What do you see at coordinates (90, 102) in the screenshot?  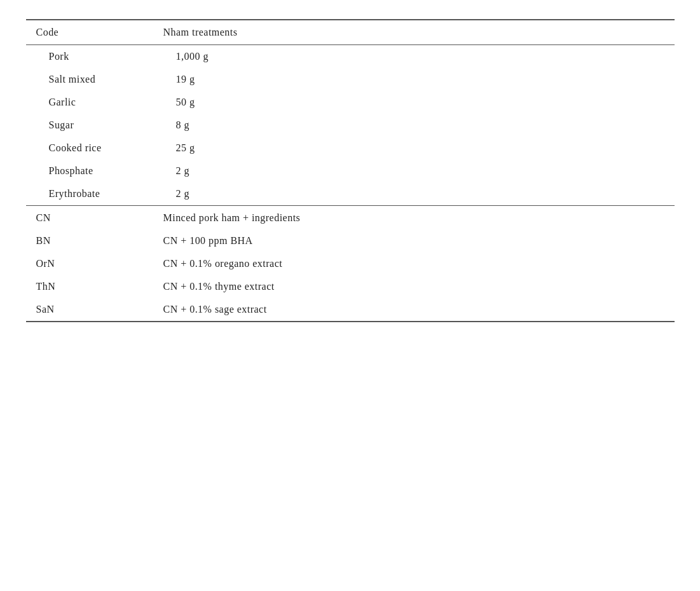 I see `ingredient-name: Garlic` at bounding box center [90, 102].